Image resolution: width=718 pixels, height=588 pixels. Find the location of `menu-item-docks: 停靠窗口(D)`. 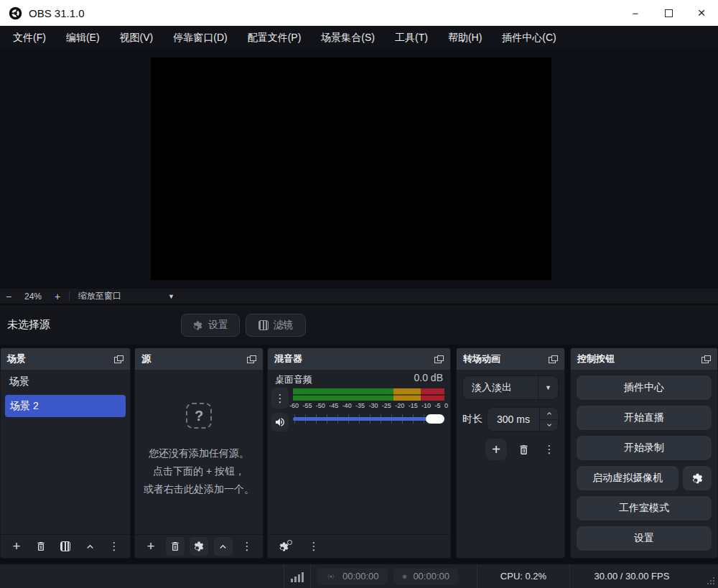

menu-item-docks: 停靠窗口(D) is located at coordinates (200, 37).